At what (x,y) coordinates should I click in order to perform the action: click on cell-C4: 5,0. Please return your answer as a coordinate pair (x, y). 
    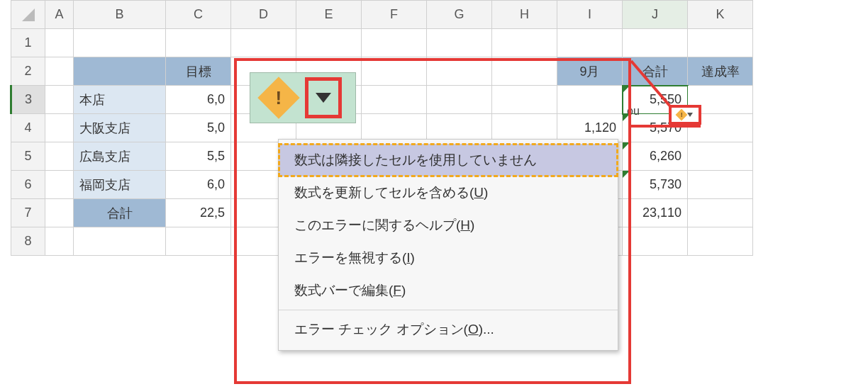
    Looking at the image, I should click on (199, 128).